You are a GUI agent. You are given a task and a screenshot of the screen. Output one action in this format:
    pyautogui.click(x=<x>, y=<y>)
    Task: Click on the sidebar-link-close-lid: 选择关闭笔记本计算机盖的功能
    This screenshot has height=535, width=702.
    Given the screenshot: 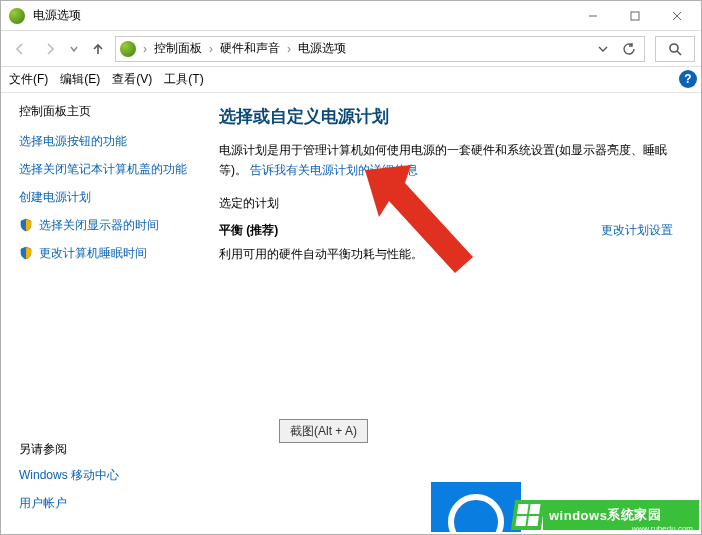 What is the action you would take?
    pyautogui.click(x=104, y=169)
    